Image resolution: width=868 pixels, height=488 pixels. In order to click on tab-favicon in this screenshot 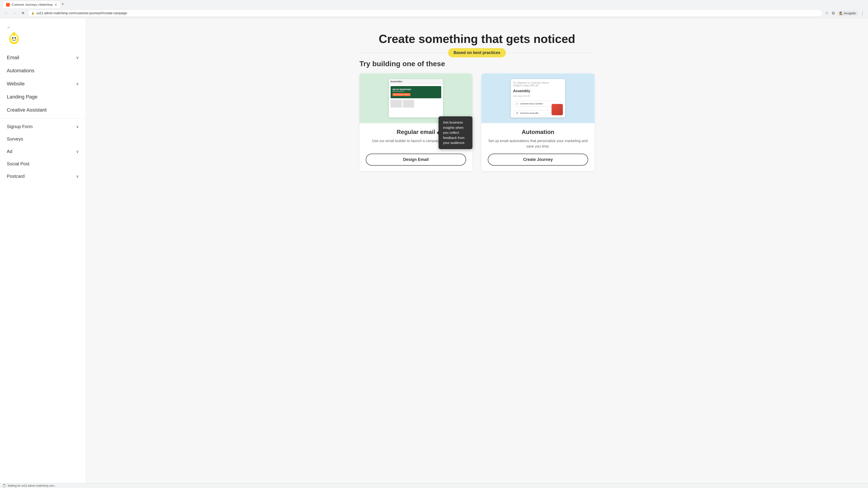, I will do `click(8, 5)`.